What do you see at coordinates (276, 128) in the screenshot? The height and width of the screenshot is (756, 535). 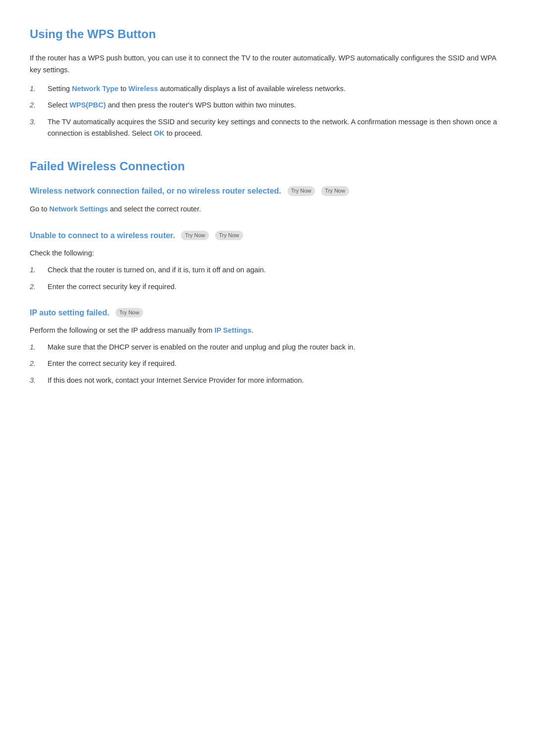 I see `step-text: The TV automatically acquires the SSID a…` at bounding box center [276, 128].